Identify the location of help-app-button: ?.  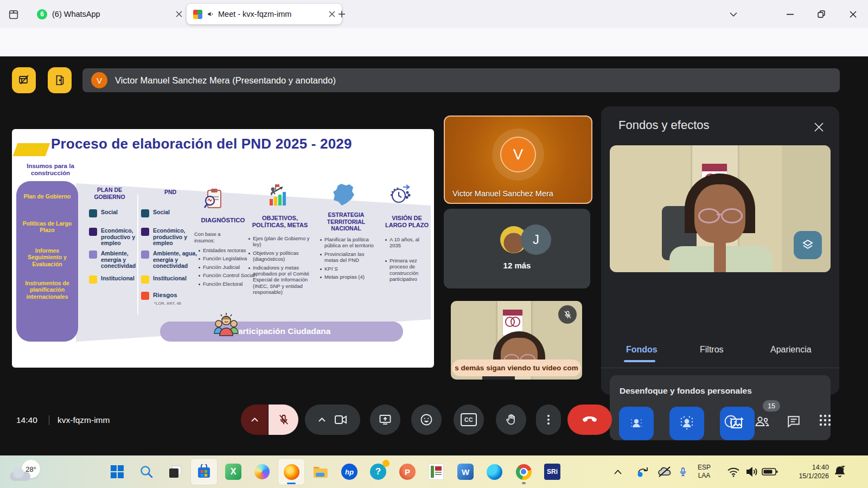
(378, 472).